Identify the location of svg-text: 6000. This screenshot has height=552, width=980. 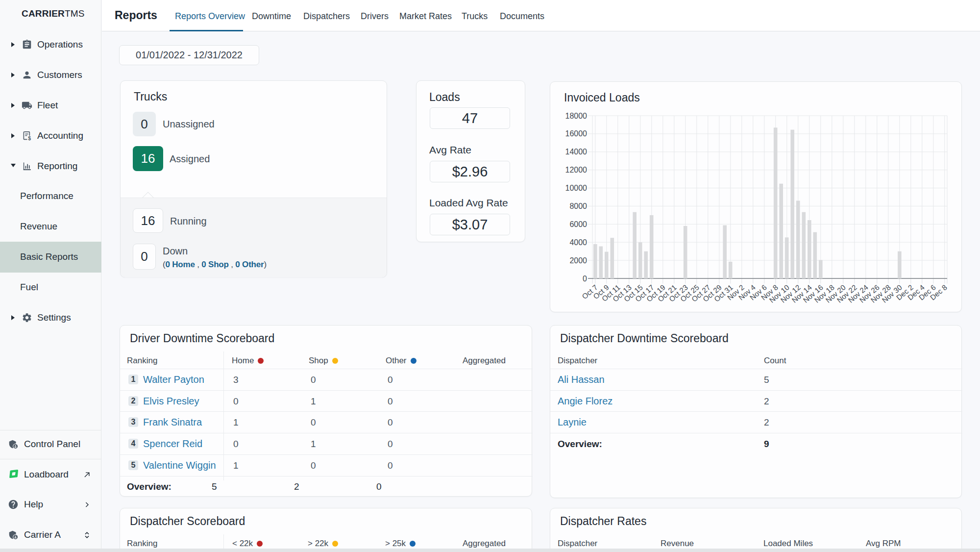
(578, 225).